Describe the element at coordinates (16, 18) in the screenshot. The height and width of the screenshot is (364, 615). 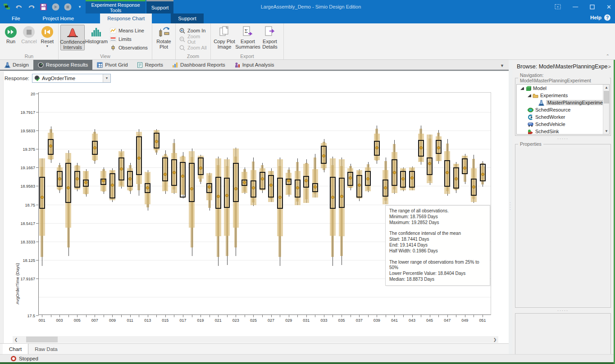
I see `tab-file: File` at that location.